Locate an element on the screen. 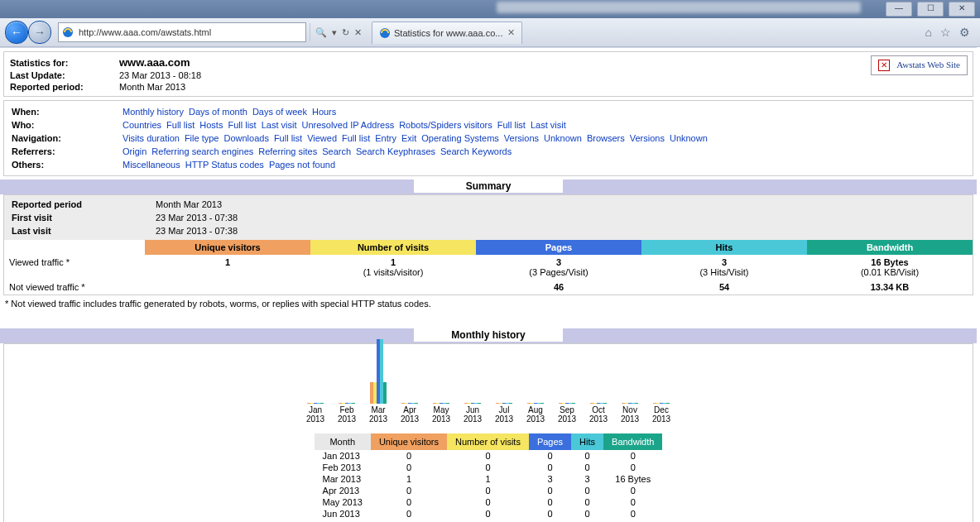  table-cell: Jun 2013 is located at coordinates (343, 514).